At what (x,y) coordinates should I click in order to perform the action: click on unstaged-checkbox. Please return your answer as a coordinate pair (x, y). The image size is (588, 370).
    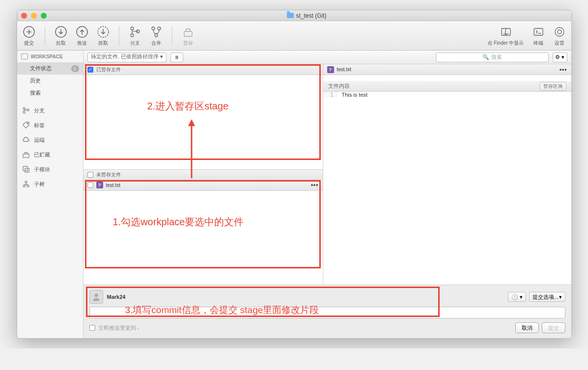
    Looking at the image, I should click on (90, 175).